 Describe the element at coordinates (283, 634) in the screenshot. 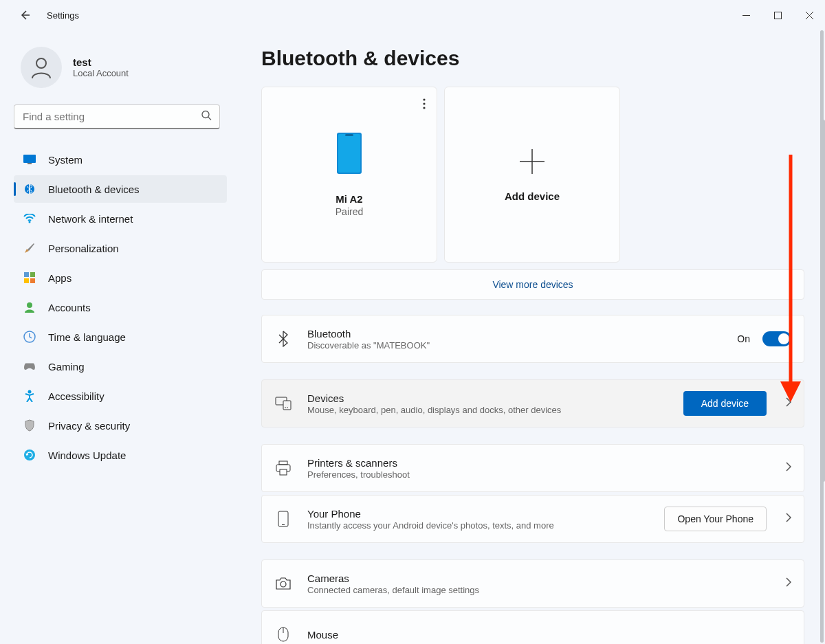

I see `mouse-icon` at that location.